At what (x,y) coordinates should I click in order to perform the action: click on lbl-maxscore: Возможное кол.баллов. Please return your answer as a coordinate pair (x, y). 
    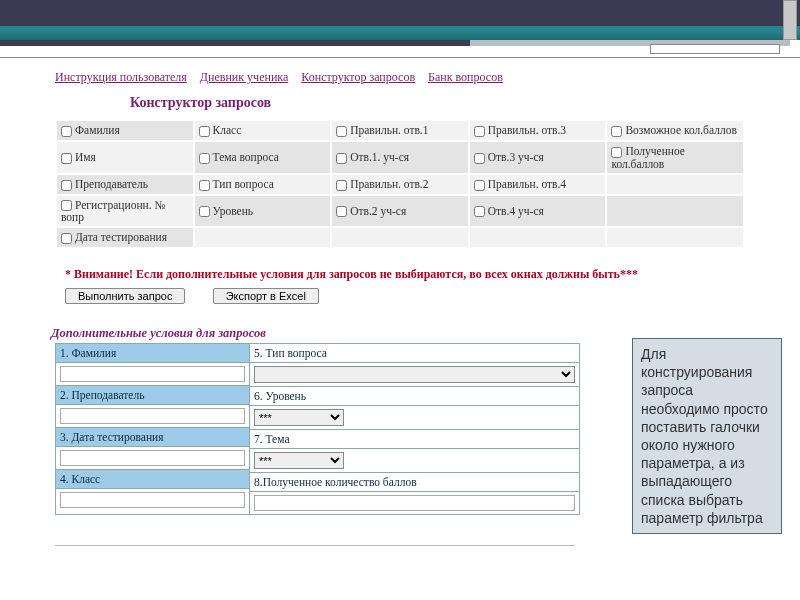
    Looking at the image, I should click on (680, 130).